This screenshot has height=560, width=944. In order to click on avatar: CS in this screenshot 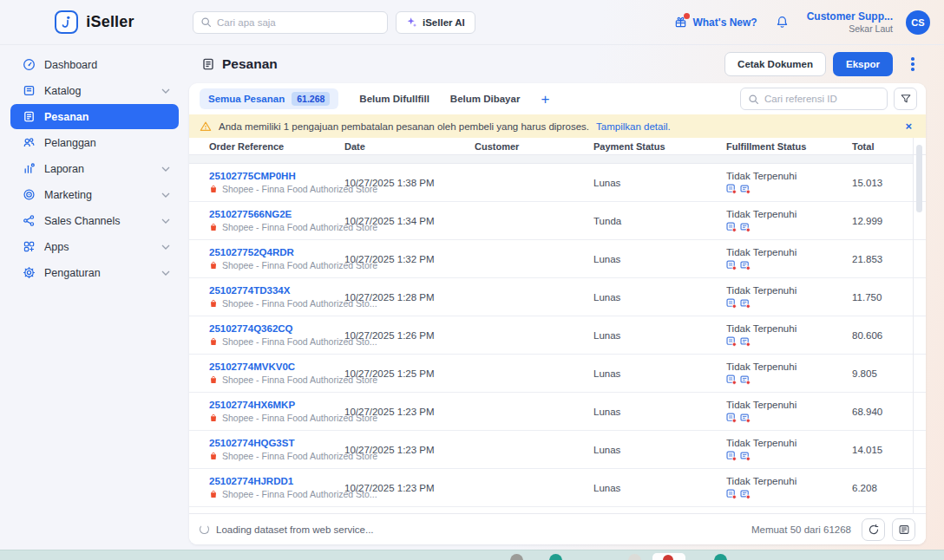, I will do `click(918, 23)`.